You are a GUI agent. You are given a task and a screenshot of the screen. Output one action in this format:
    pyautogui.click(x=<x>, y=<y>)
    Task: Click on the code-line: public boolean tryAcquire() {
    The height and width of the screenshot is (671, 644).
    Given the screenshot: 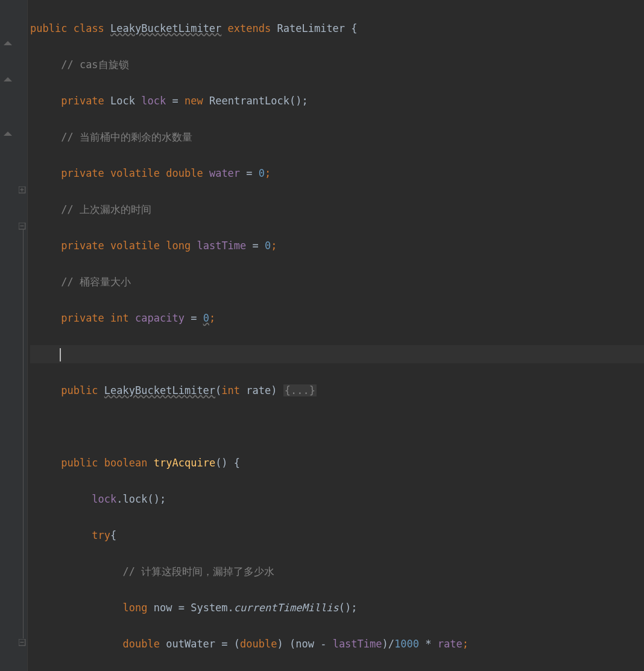 What is the action you would take?
    pyautogui.click(x=337, y=463)
    